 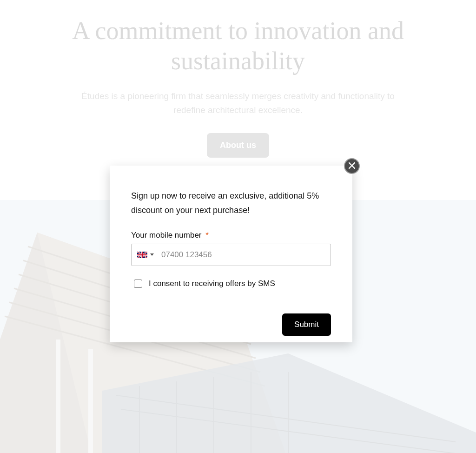 I want to click on submit-button: Submit, so click(x=307, y=325).